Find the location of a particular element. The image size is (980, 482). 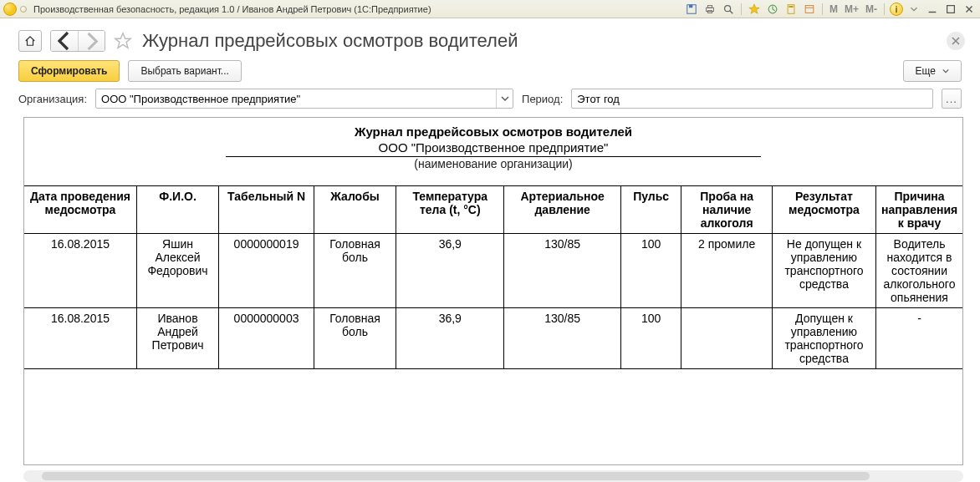

report-org: ООО "Производственное предприятие" is located at coordinates (493, 147).